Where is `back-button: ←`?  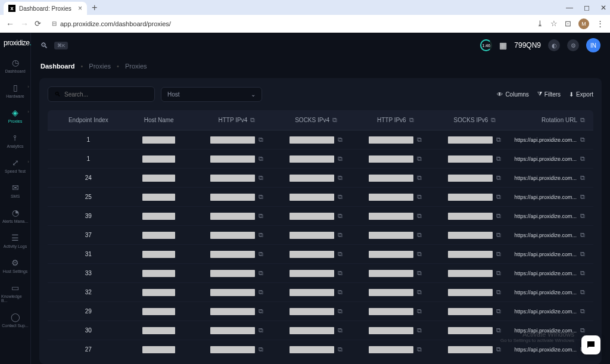
back-button: ← is located at coordinates (10, 24).